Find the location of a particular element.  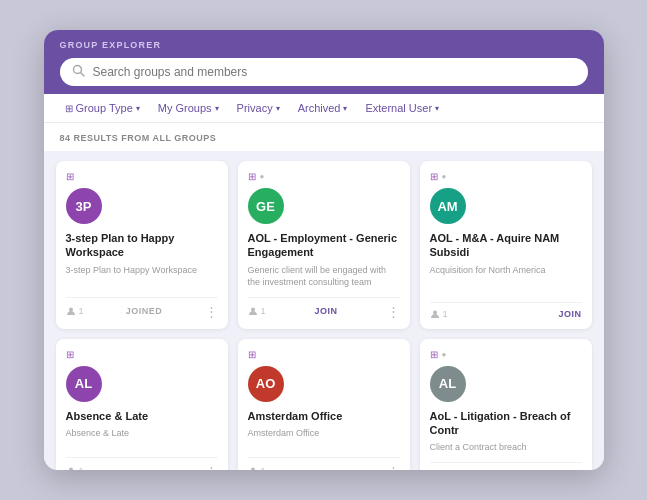

card-desc: Client a Contract breach is located at coordinates (506, 448).